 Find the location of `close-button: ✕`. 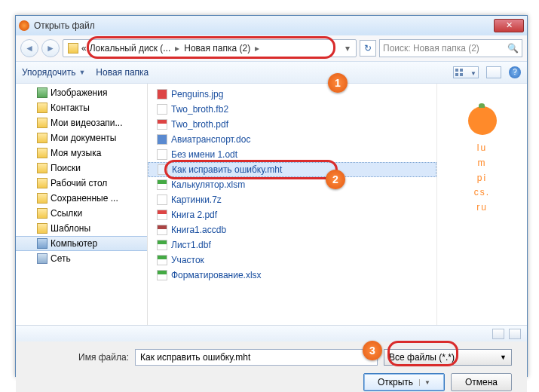

close-button: ✕ is located at coordinates (509, 26).